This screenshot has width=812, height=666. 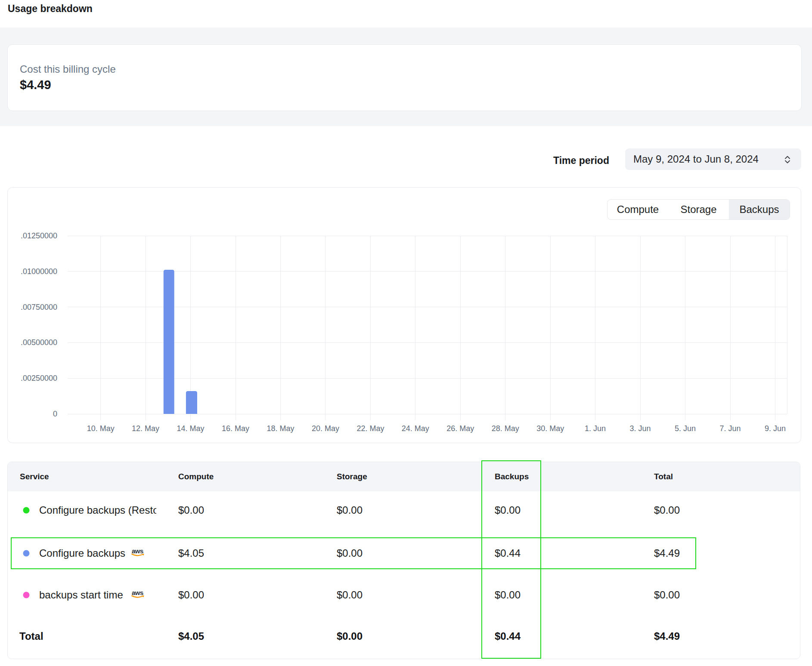 I want to click on svg-text: 24. May, so click(x=415, y=429).